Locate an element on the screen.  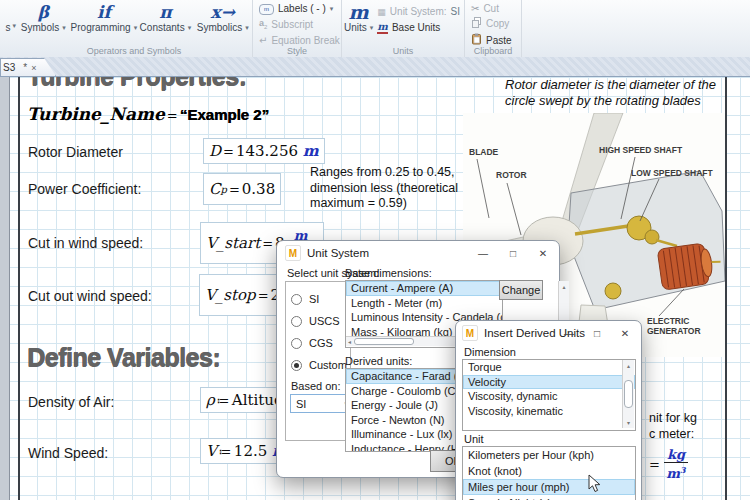
subscript-icon: a2 is located at coordinates (263, 25).